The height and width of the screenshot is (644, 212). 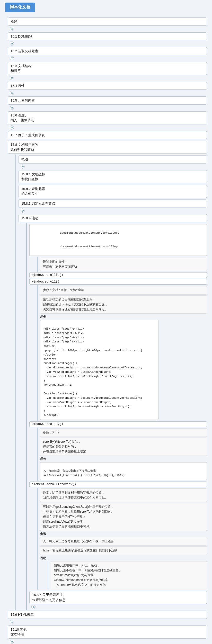 What do you see at coordinates (12, 642) in the screenshot?
I see `expand-15-10: ⊕` at bounding box center [12, 642].